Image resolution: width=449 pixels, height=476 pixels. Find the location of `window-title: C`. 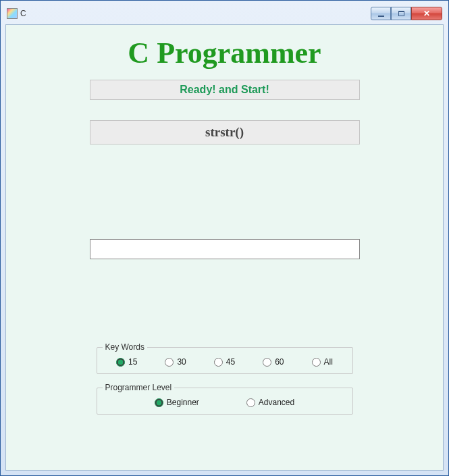

window-title: C is located at coordinates (23, 14).